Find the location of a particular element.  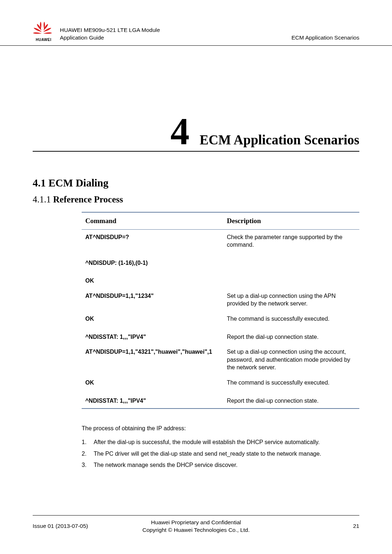

table-row: AT^NDISDUP=? Check the parameter range s… is located at coordinates (221, 241).